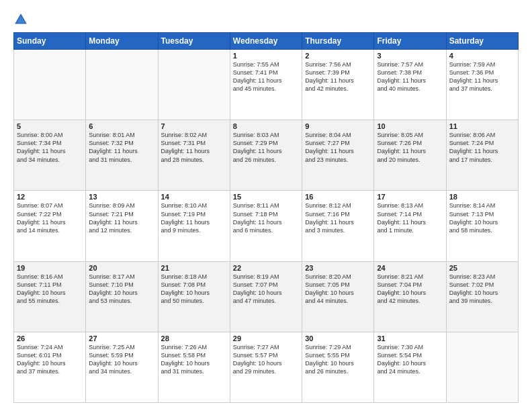  I want to click on day-number: 11, so click(482, 126).